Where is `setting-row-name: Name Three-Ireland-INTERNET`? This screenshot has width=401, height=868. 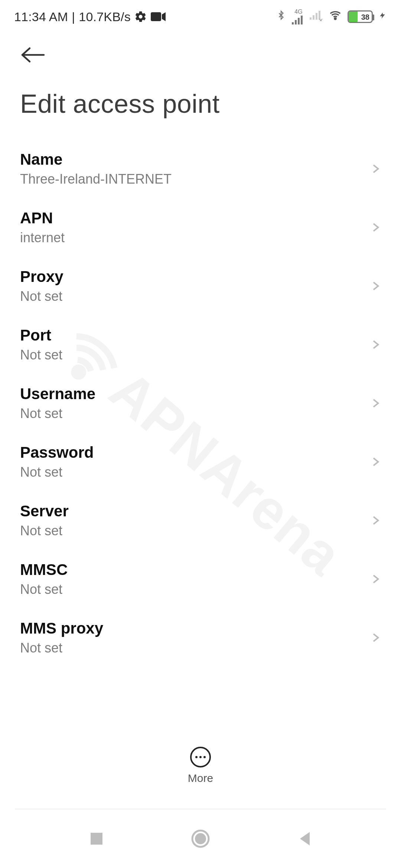
setting-row-name: Name Three-Ireland-INTERNET is located at coordinates (200, 169).